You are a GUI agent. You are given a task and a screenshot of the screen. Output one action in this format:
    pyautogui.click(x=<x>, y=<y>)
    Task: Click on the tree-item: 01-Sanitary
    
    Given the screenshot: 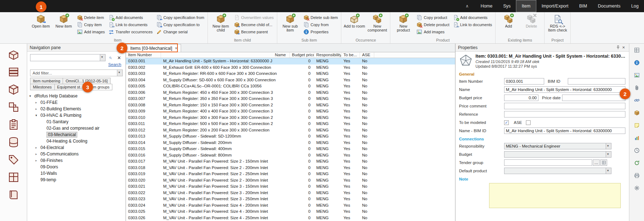 What is the action you would take?
    pyautogui.click(x=77, y=122)
    